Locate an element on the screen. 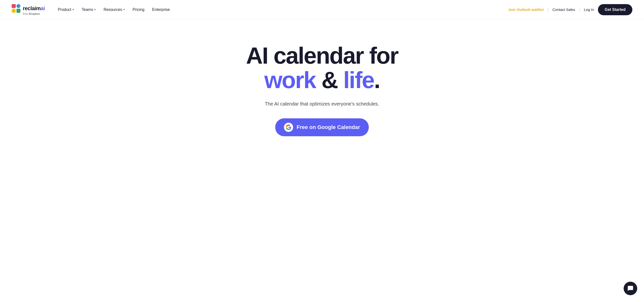 Image resolution: width=644 pixels, height=302 pixels. navbar: reclaimai from Dropbox Product ▾ Teams ▾… is located at coordinates (322, 10).